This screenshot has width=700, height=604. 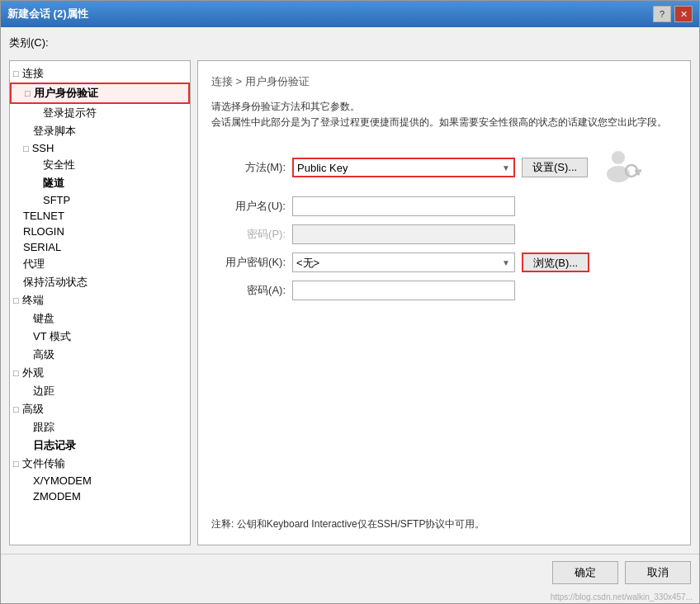 I want to click on tree-item-label: 边距, so click(x=44, y=391).